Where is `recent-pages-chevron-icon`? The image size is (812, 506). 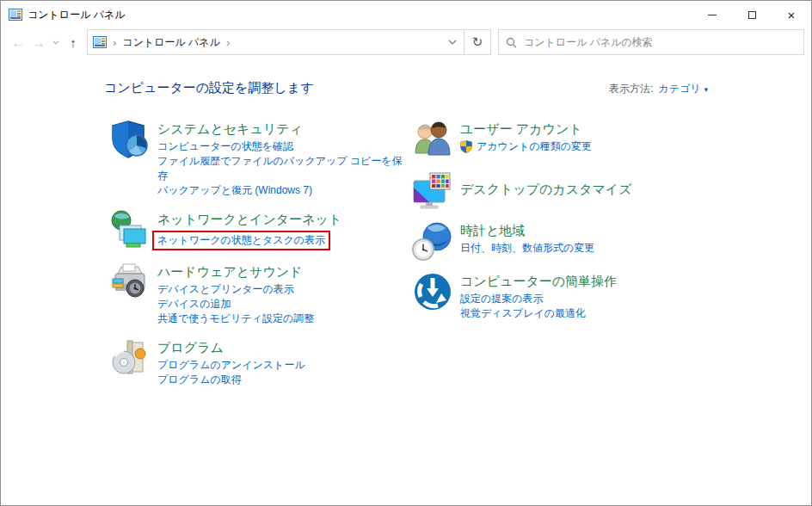 recent-pages-chevron-icon is located at coordinates (56, 42).